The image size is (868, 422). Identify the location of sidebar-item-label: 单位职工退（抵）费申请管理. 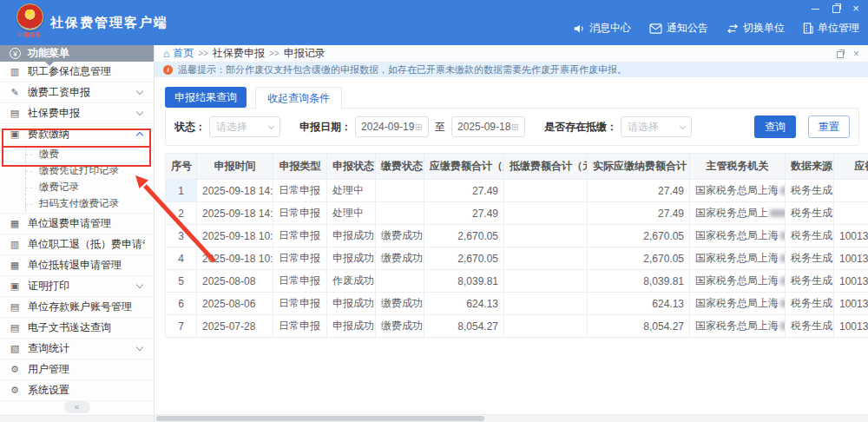
(87, 245).